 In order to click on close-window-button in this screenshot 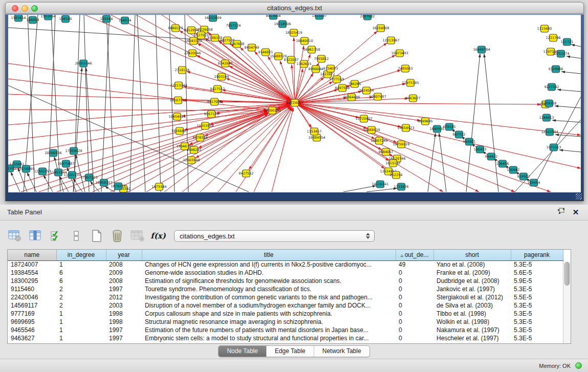, I will do `click(15, 8)`.